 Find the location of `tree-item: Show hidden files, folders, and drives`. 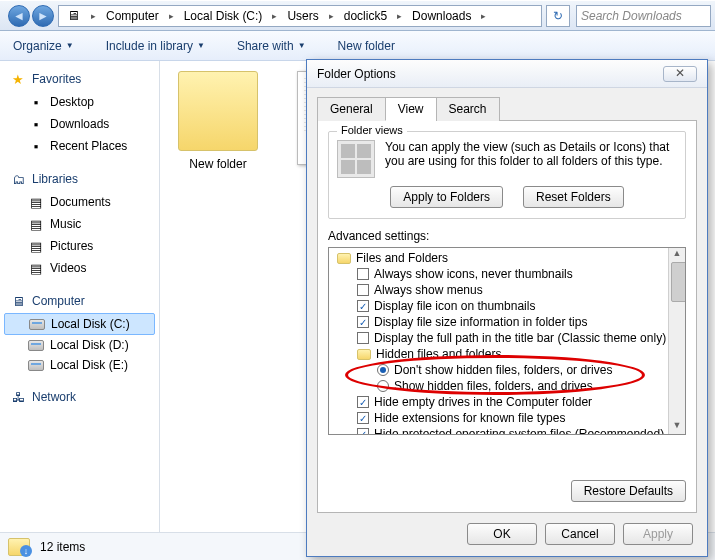

tree-item: Show hidden files, folders, and drives is located at coordinates (509, 386).